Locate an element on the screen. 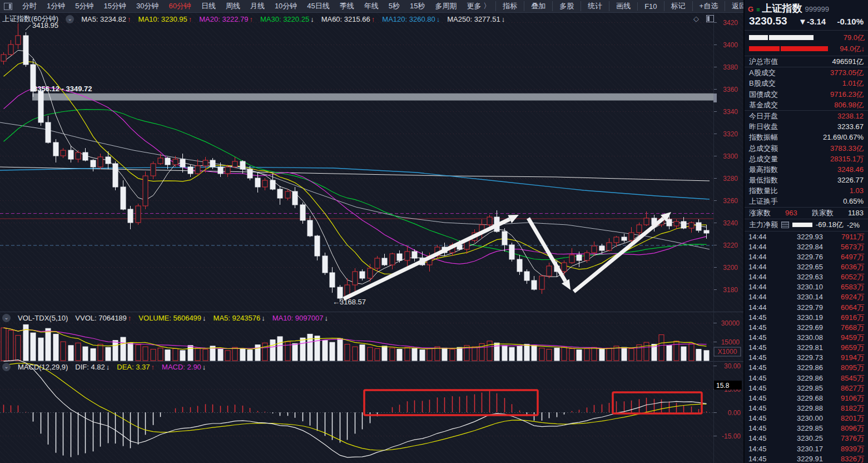  market-flag: G is located at coordinates (751, 9).